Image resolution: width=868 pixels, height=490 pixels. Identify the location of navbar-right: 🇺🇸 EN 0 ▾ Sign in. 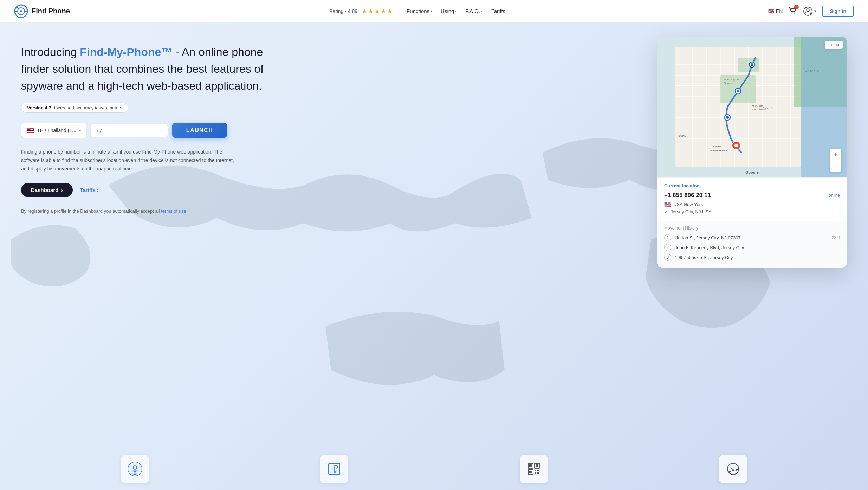
(811, 11).